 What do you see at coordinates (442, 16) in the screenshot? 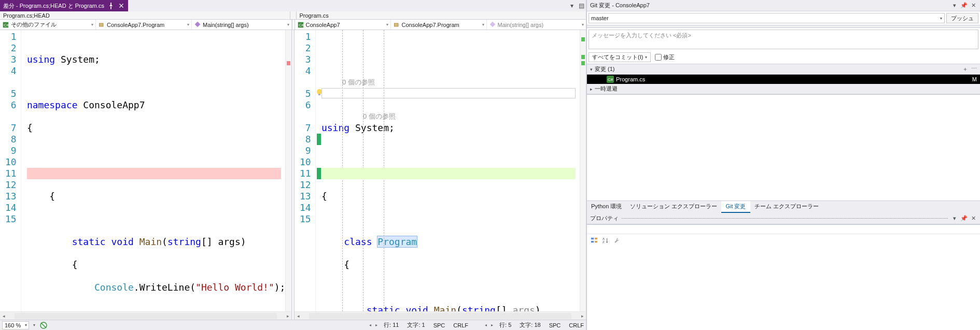
I see `right-pane-header: Program.cs` at bounding box center [442, 16].